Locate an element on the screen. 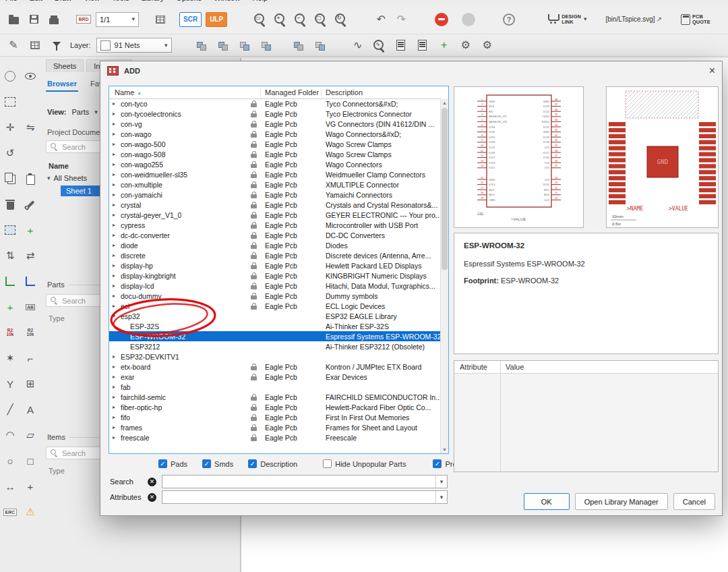  column-header-managed-folder: Managed Folder is located at coordinates (291, 92).